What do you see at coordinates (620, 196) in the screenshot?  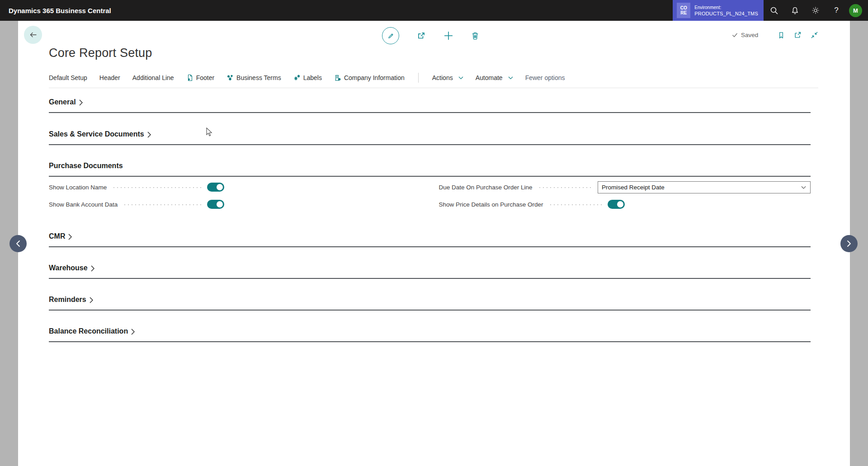 I see `purchase-fields-right: Due Date On Purchase Order Line Promised…` at bounding box center [620, 196].